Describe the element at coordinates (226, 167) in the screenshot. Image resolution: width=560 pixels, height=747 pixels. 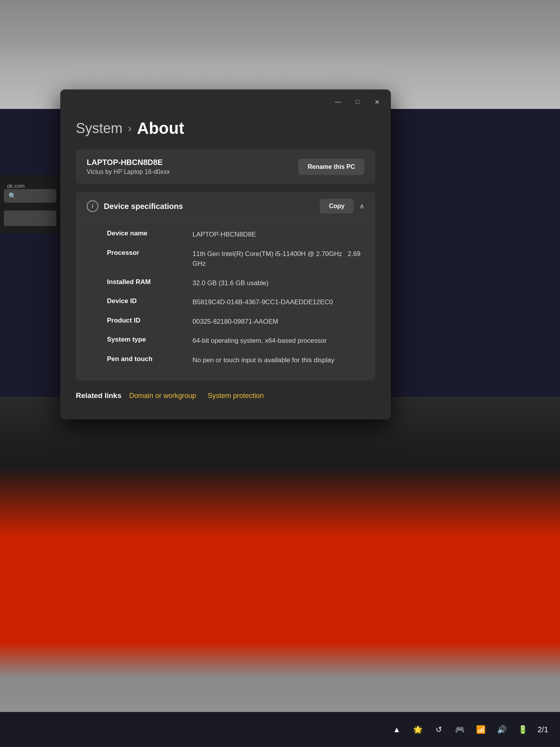
I see `device-name-card: LAPTOP-HBCN8D8E Victus by HP Laptop 16-d…` at that location.